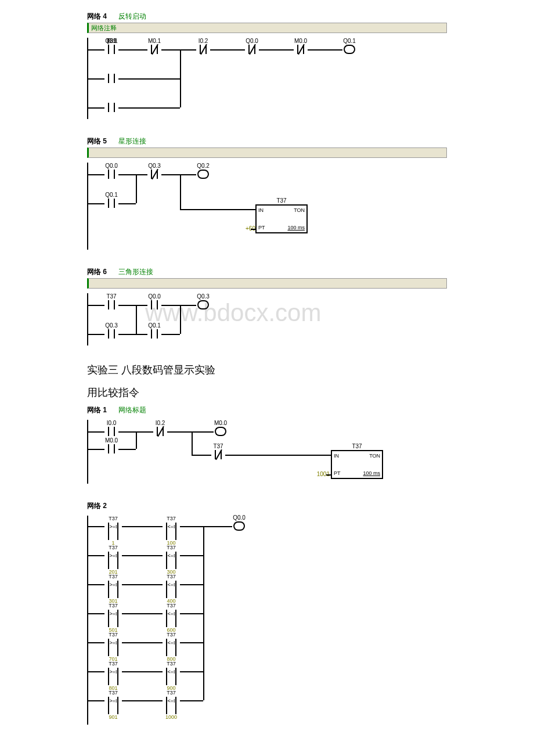 Image resolution: width=534 pixels, height=756 pixels. Describe the element at coordinates (97, 16) in the screenshot. I see `net-number: 网络 4` at that location.